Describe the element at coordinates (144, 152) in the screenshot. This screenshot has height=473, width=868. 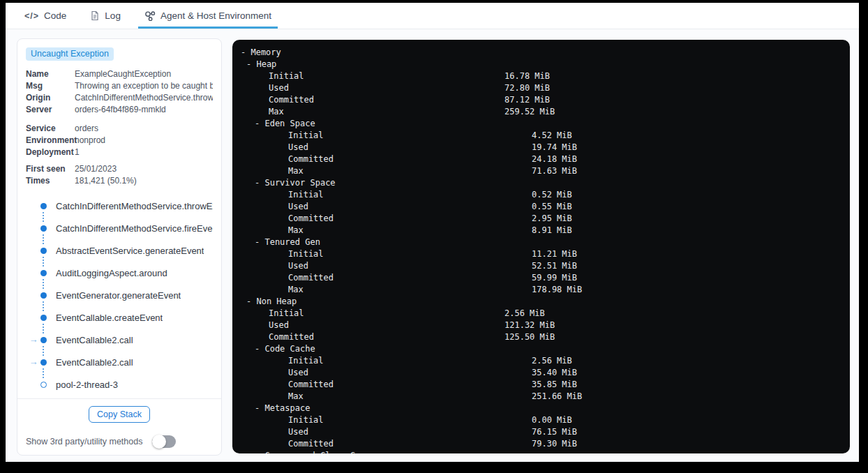
I see `field-value: 1` at that location.